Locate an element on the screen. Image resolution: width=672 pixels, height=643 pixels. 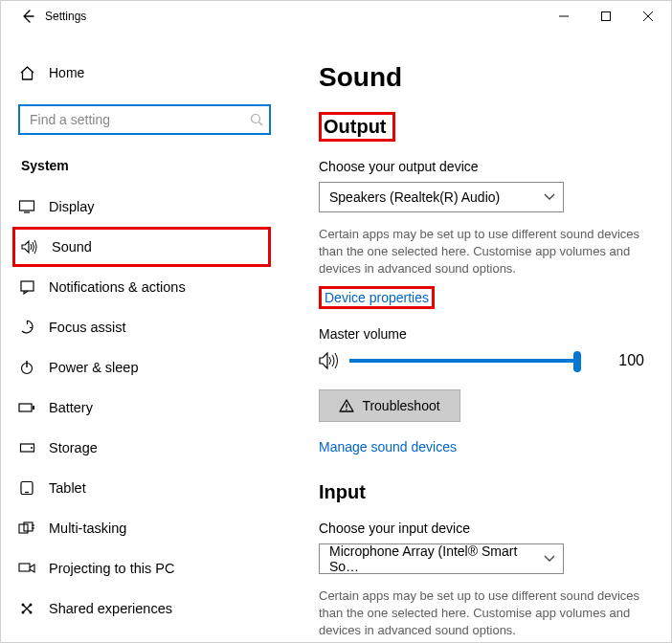
output-desc: Certain apps may be set up to use differ… is located at coordinates (483, 253).